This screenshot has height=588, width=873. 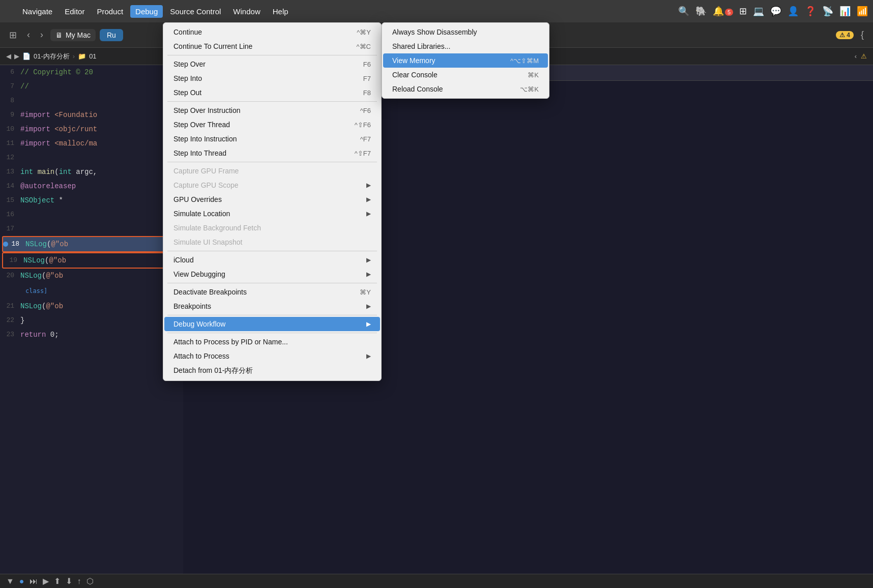 What do you see at coordinates (272, 199) in the screenshot?
I see `menu-gpu-overrides: GPU Overrides ▶` at bounding box center [272, 199].